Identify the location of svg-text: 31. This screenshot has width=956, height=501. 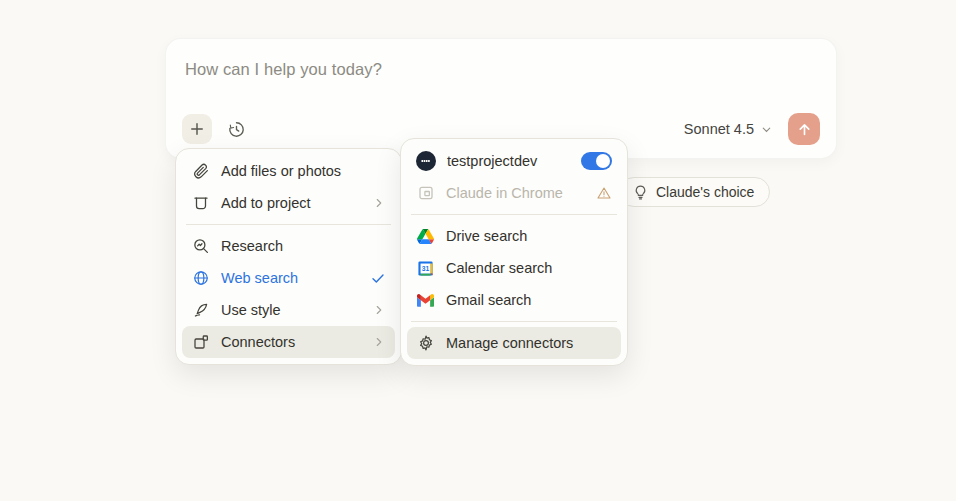
(426, 268).